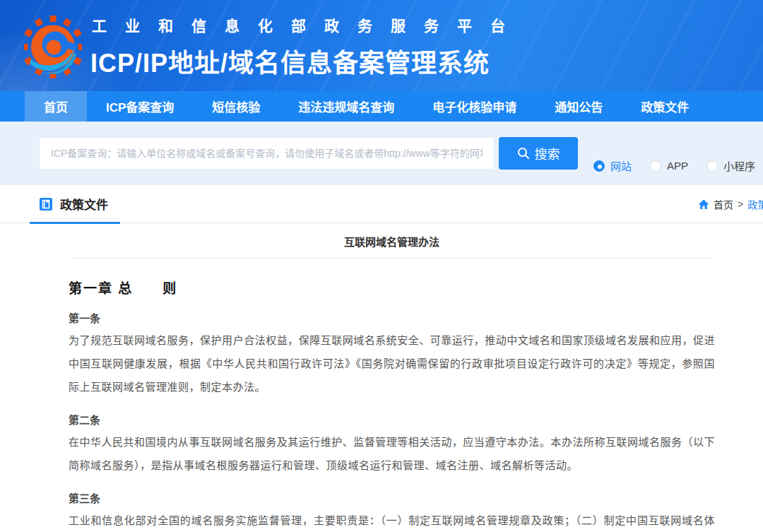 The height and width of the screenshot is (532, 763). Describe the element at coordinates (579, 106) in the screenshot. I see `nav-item-notices: 通知公告` at that location.